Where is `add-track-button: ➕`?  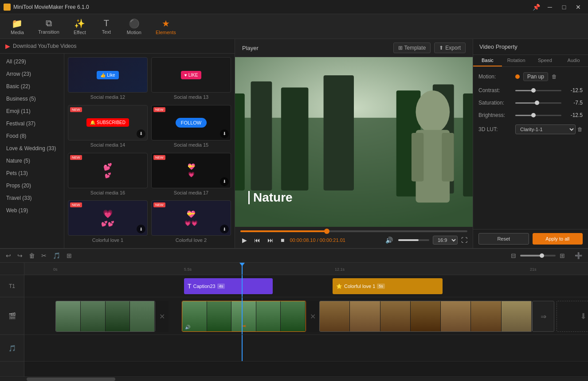 add-track-button: ➕ is located at coordinates (578, 256).